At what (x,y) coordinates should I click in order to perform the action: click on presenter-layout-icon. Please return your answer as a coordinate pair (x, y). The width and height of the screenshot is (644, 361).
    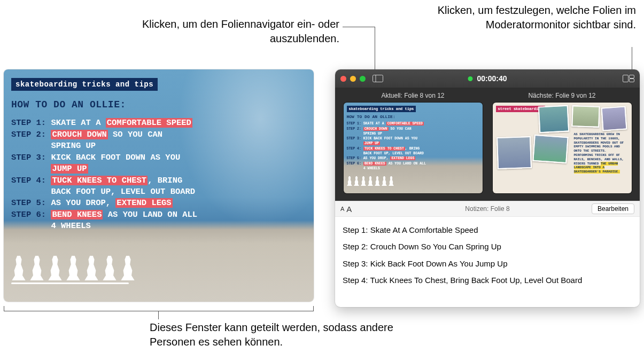
    Looking at the image, I should click on (629, 79).